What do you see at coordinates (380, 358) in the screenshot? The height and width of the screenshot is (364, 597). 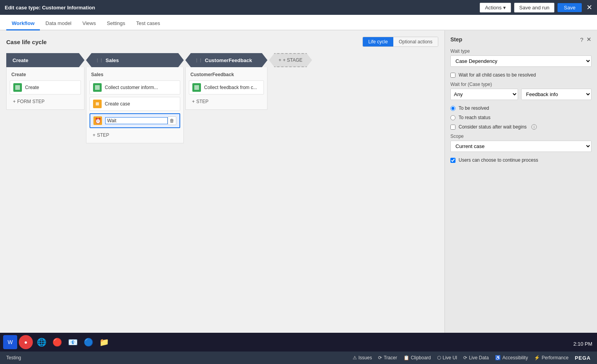 I see `tracer-icon: ⟳` at bounding box center [380, 358].